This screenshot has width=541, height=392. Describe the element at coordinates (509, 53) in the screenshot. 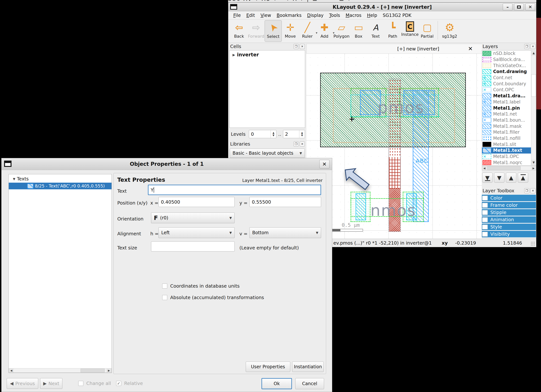

I see `layer-row: ✕ nSD.block` at that location.